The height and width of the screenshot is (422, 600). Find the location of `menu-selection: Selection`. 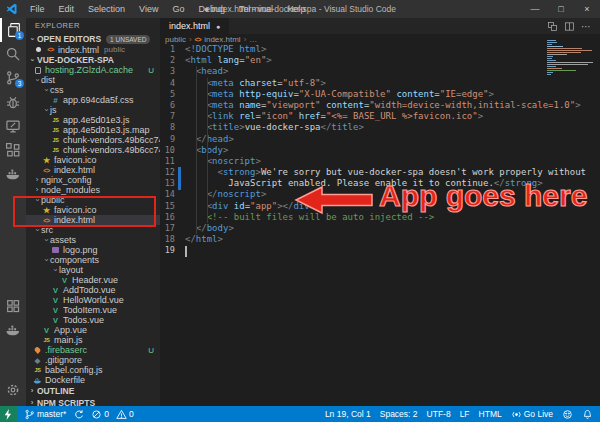

menu-selection: Selection is located at coordinates (106, 9).